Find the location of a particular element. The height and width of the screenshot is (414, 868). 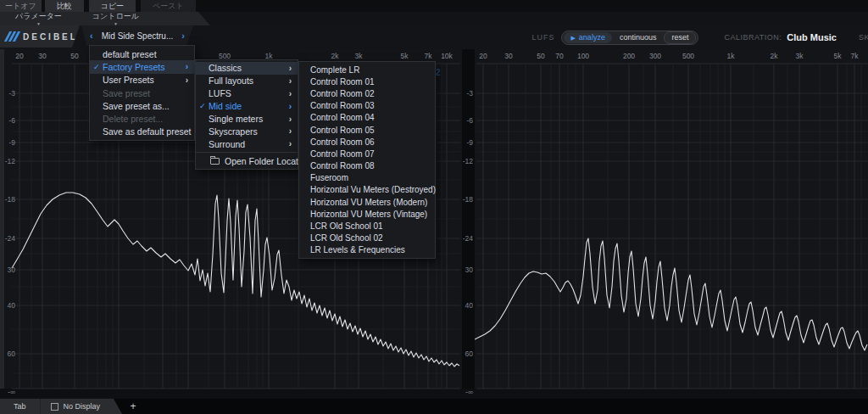

menu-item-lr-levels-frequencies: LR Levels & Frequencies is located at coordinates (367, 250).